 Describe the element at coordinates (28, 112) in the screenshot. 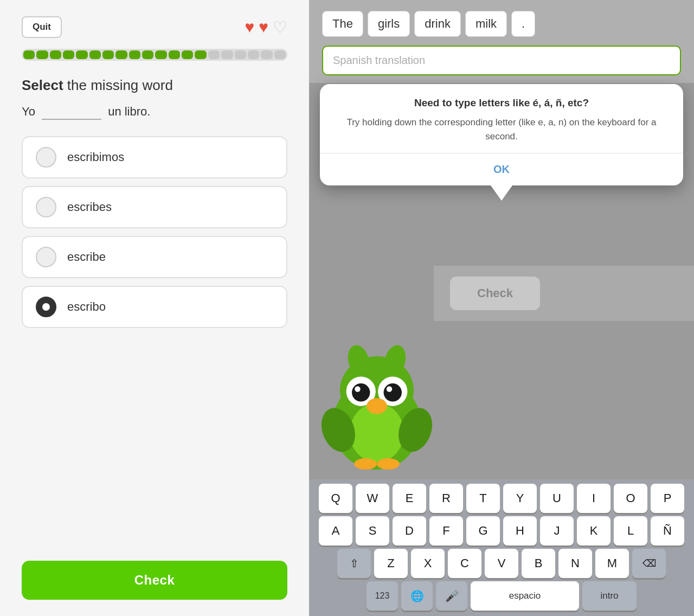

I see `sentence-start: Yo` at that location.